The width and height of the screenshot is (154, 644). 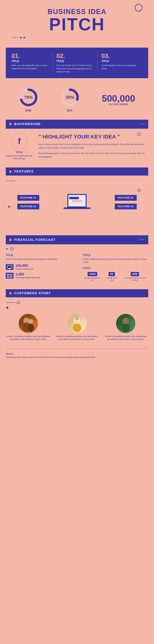 What do you see at coordinates (77, 147) in the screenshot?
I see `background-content-wrapper: f TITLE Replace circle above with your b…` at bounding box center [77, 147].